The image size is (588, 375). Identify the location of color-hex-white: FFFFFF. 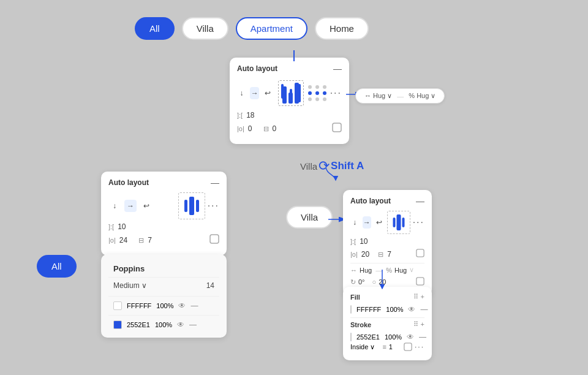
(139, 306).